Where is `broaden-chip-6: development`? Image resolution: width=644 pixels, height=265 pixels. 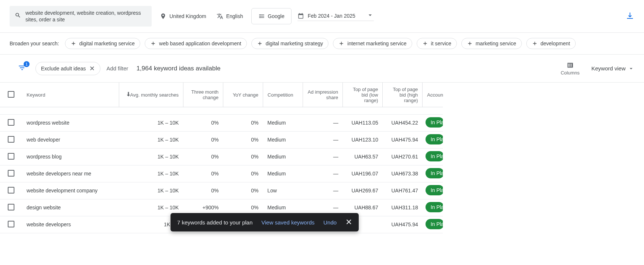
broaden-chip-6: development is located at coordinates (551, 43).